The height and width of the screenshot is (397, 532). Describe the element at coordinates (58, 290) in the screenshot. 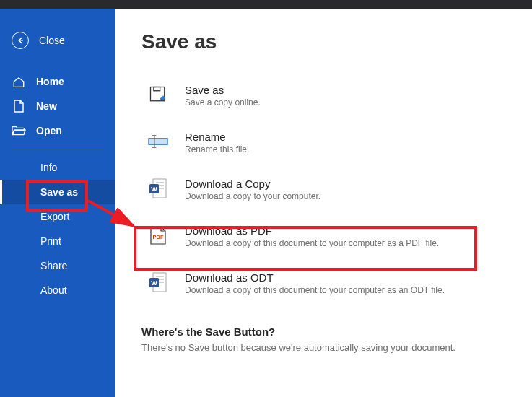

I see `sidebar-item-about: About` at that location.